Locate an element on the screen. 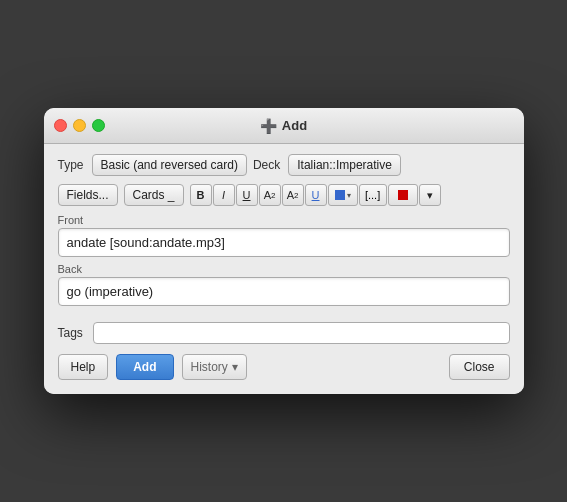 The height and width of the screenshot is (502, 567). tags-label: Tags is located at coordinates (70, 333).